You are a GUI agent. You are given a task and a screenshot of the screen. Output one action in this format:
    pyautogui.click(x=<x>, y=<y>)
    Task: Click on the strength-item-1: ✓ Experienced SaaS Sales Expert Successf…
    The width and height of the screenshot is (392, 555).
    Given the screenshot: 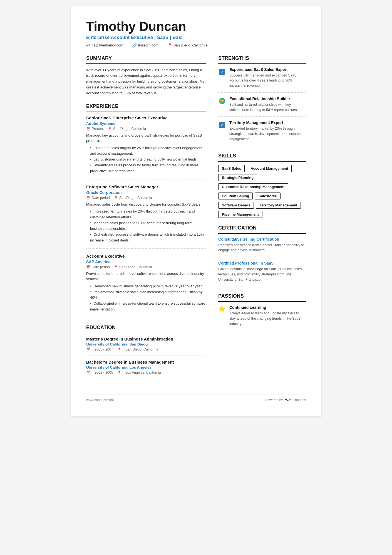 What is the action you would take?
    pyautogui.click(x=262, y=80)
    